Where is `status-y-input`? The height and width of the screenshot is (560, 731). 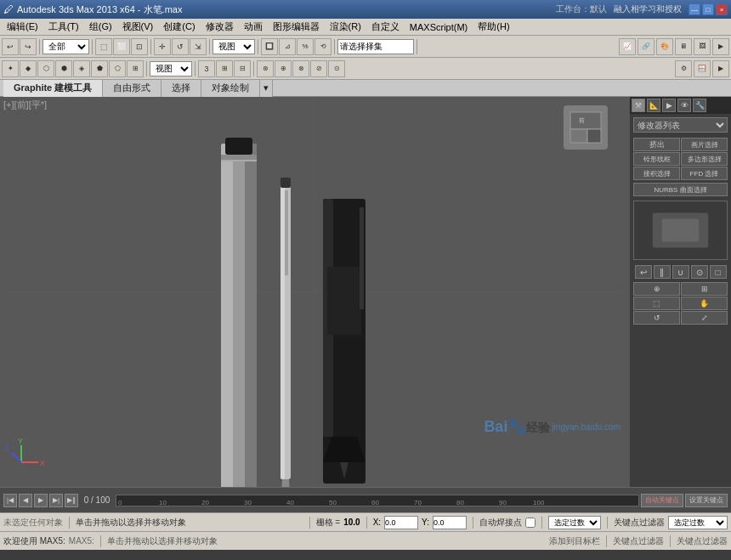
status-y-input is located at coordinates (450, 523).